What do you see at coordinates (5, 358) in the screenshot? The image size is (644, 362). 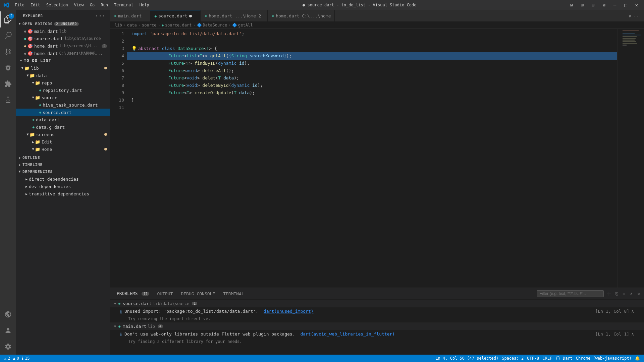 I see `error-icon: ⚠` at bounding box center [5, 358].